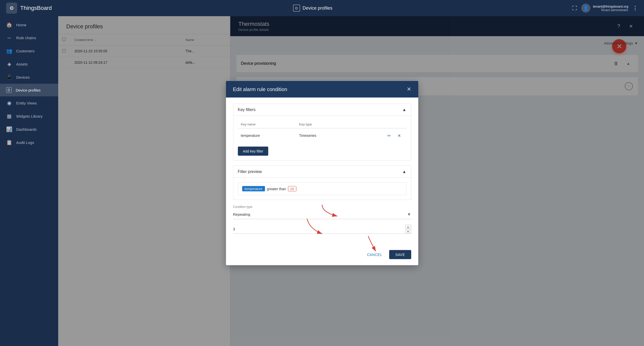 The height and width of the screenshot is (346, 644). I want to click on sidebar-item-home: 🏠 Home, so click(29, 25).